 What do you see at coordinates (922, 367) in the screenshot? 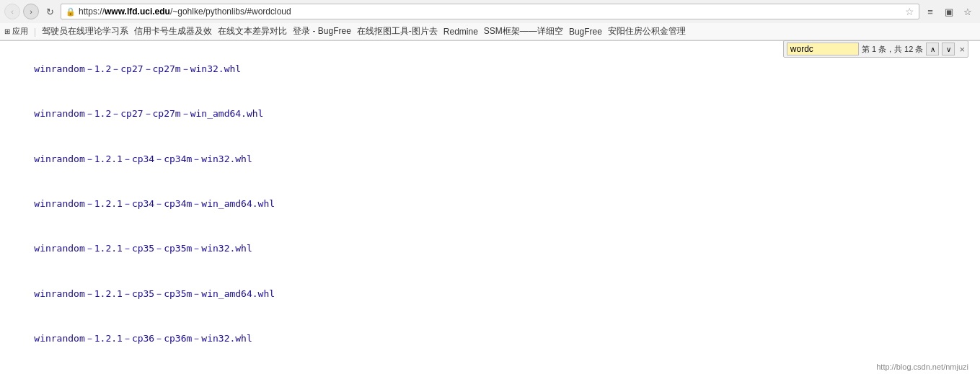
I see `watermark: http://blog.csdn.net/nmjuzi` at bounding box center [922, 367].